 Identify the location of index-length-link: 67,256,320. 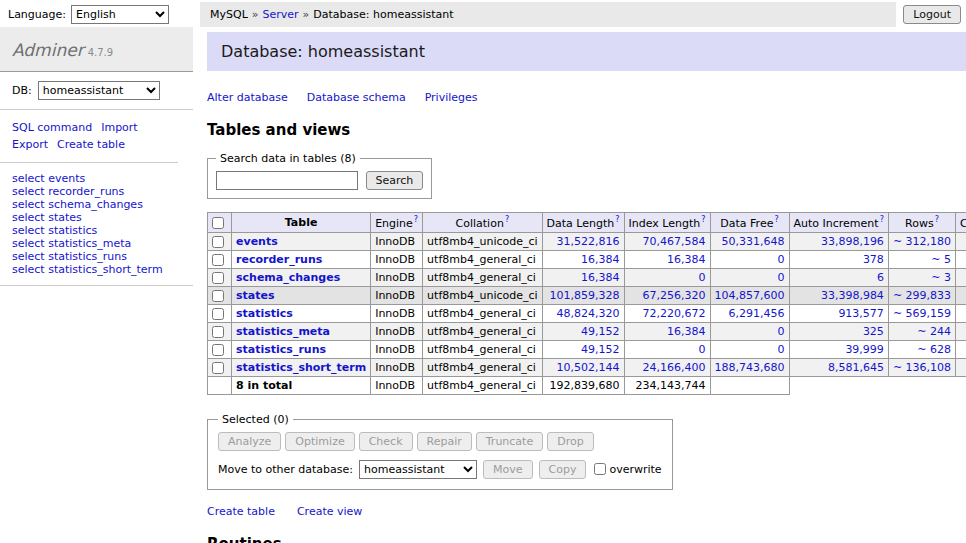
(674, 296).